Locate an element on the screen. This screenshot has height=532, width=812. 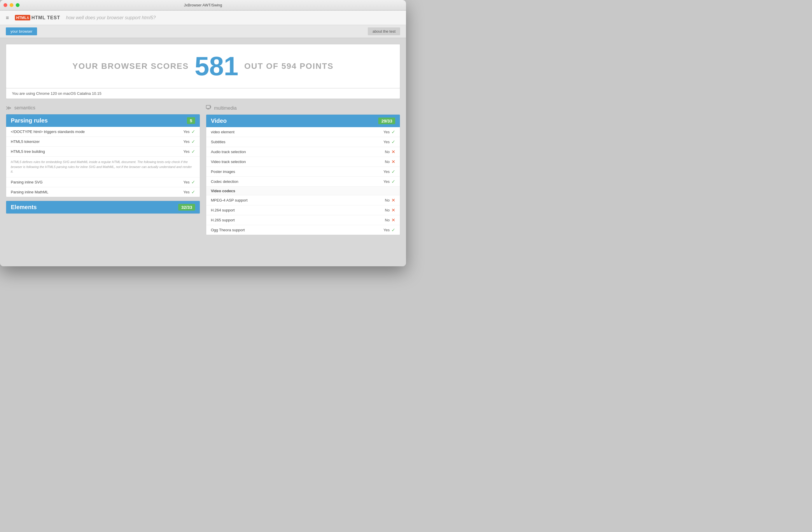
multimedia-label: multimedia is located at coordinates (225, 108).